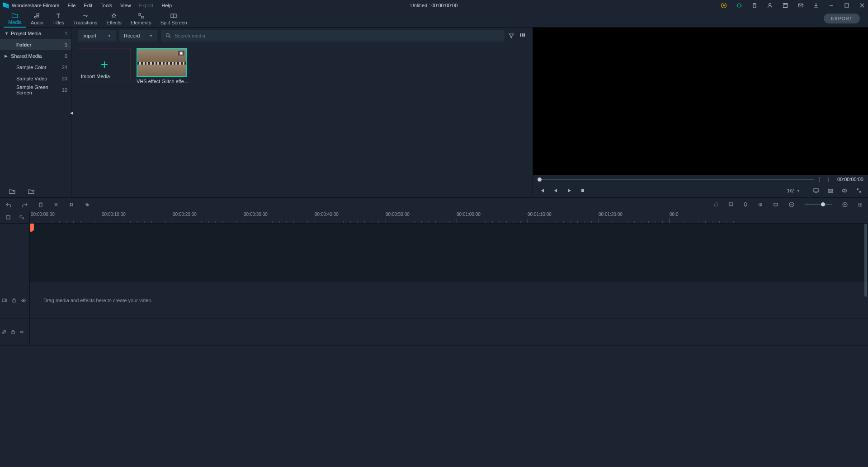 The height and width of the screenshot is (467, 868). I want to click on trash-icon, so click(755, 5).